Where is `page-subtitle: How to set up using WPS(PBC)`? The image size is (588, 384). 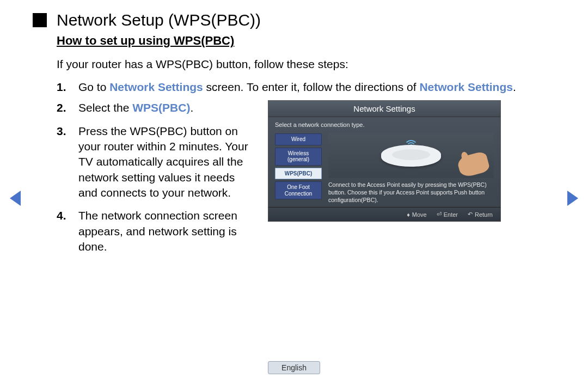 page-subtitle: How to set up using WPS(PBC) is located at coordinates (298, 41).